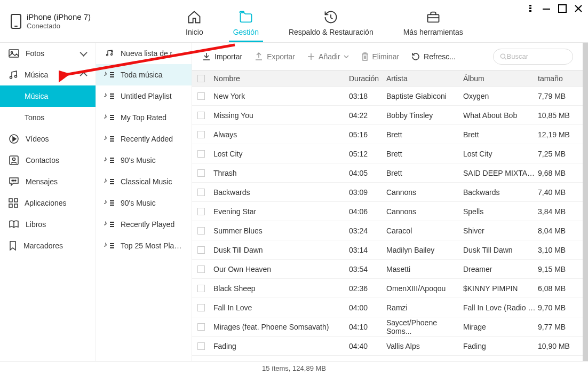  Describe the element at coordinates (368, 173) in the screenshot. I see `cell-duracion: 04:05` at that location.